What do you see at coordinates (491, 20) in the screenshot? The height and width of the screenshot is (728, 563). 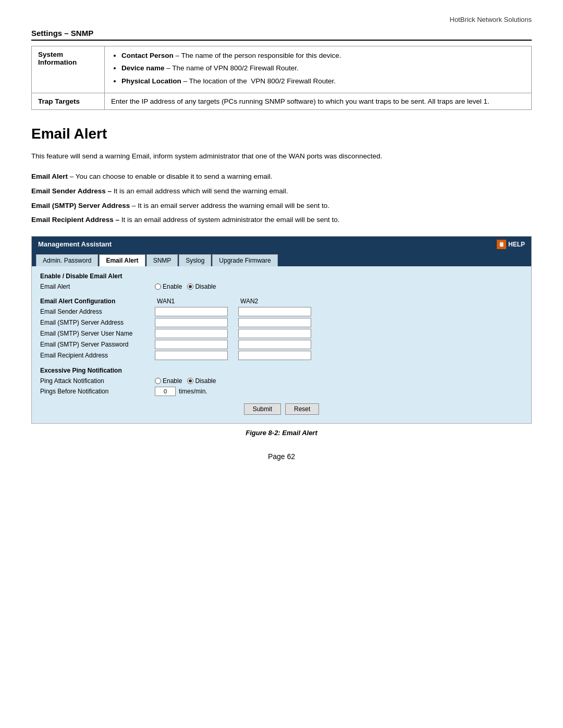 I see `brand-text: HotBrick Network Solutions` at bounding box center [491, 20].